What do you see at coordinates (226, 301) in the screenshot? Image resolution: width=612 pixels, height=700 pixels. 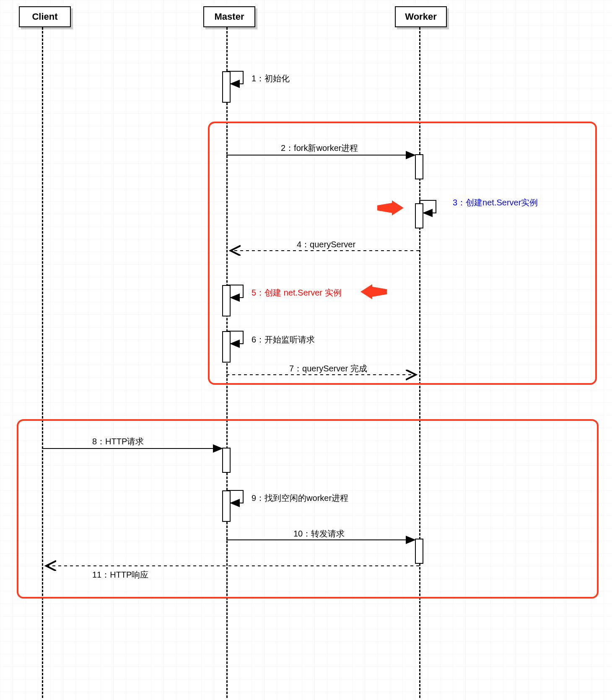 I see `activation-master-netserver` at bounding box center [226, 301].